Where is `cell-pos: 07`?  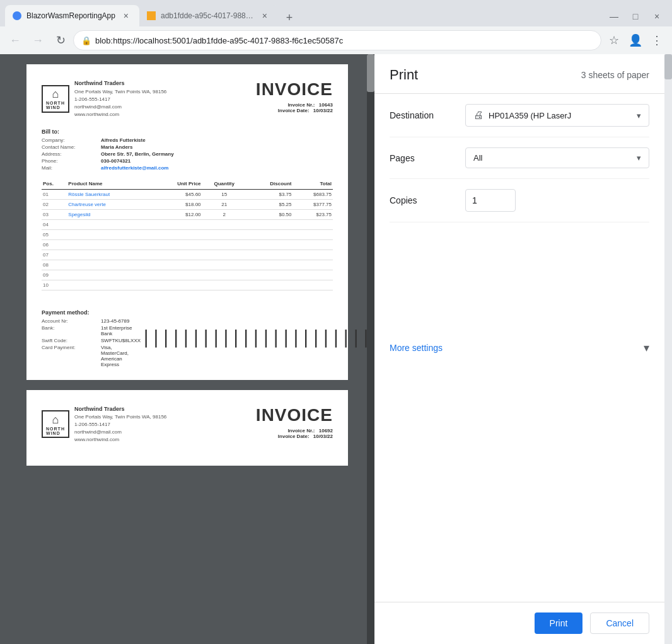
cell-pos: 07 is located at coordinates (54, 255).